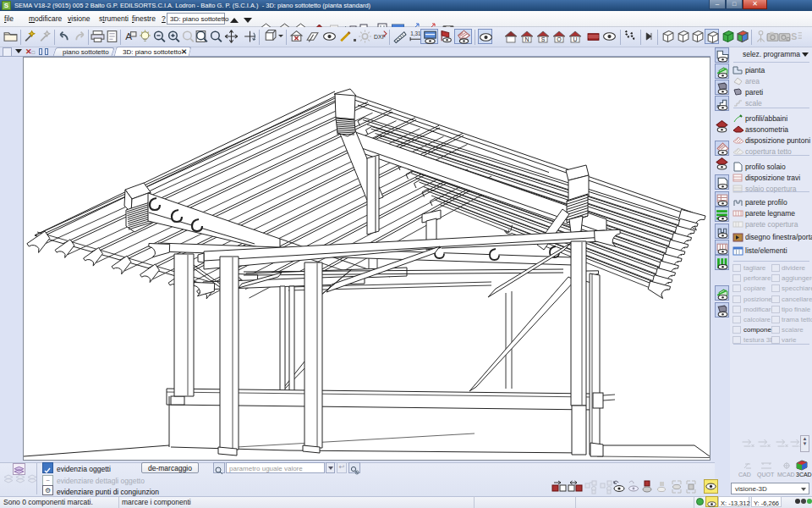 The height and width of the screenshot is (508, 812). Describe the element at coordinates (559, 39) in the screenshot. I see `svg-text: O` at that location.